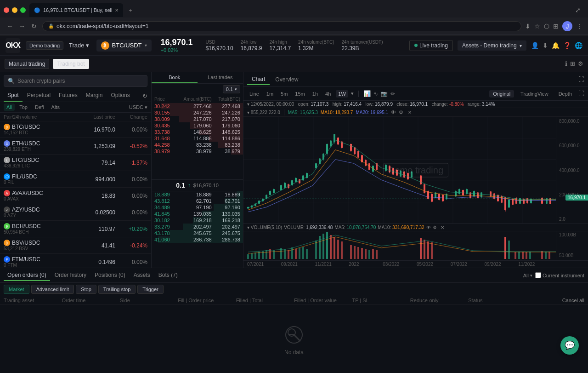 This screenshot has width=588, height=373. What do you see at coordinates (23, 10) in the screenshot?
I see `window-maximize` at bounding box center [23, 10].